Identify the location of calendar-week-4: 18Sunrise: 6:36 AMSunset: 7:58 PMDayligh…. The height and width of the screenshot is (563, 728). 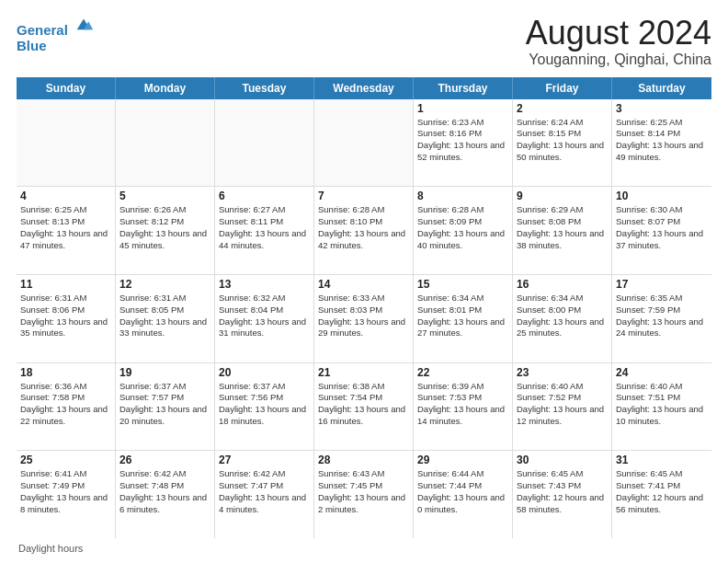
(364, 408).